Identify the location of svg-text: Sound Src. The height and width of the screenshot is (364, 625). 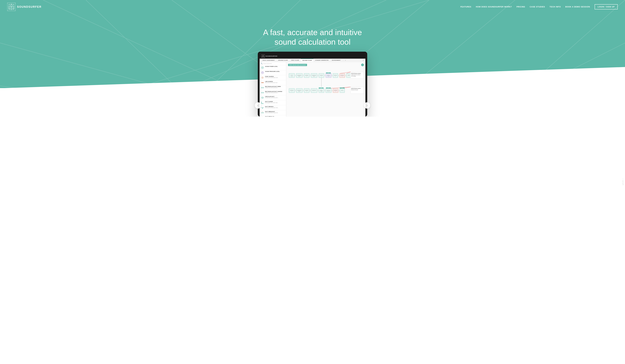
(292, 77).